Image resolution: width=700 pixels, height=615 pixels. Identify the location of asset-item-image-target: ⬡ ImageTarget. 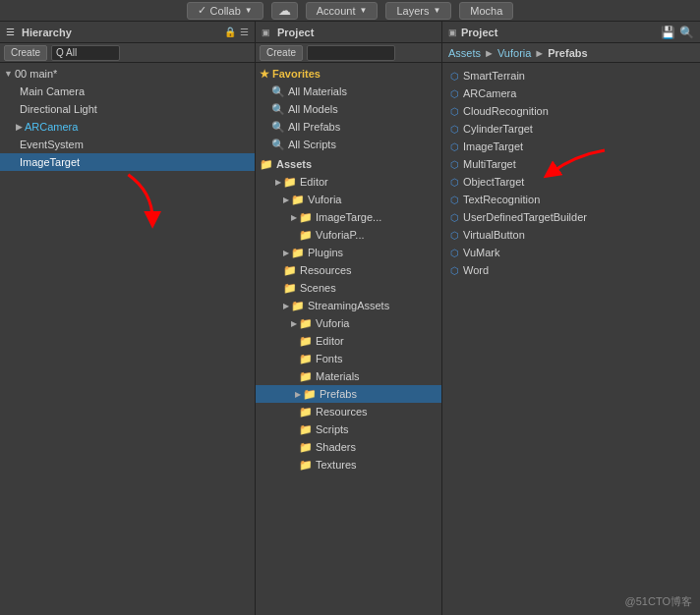
(571, 146).